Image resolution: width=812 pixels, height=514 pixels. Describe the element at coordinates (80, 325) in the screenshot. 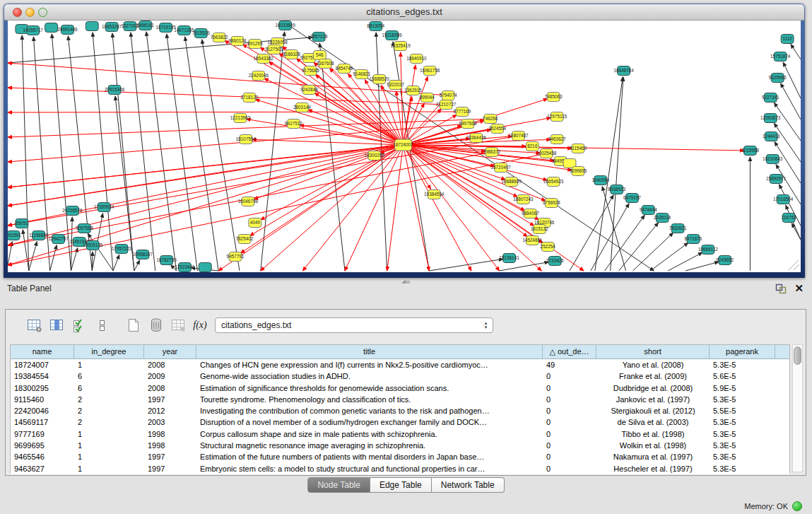

I see `select-all-icon` at that location.